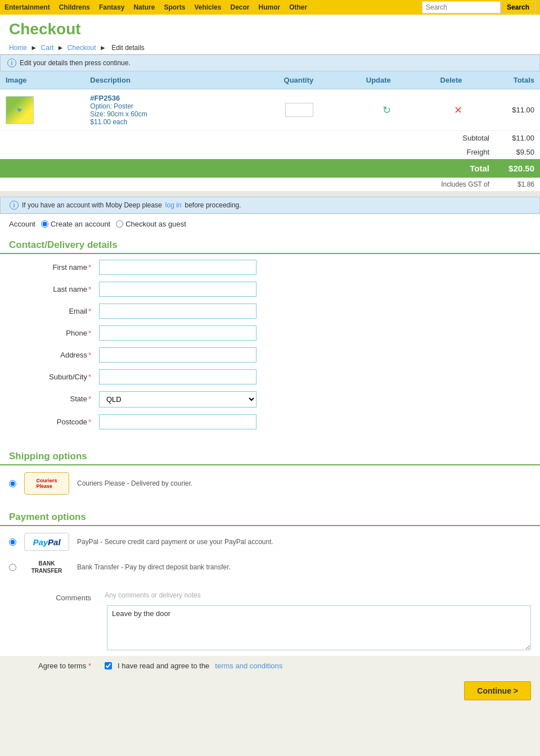  Describe the element at coordinates (213, 205) in the screenshot. I see `login-text-after: before proceeding.` at that location.